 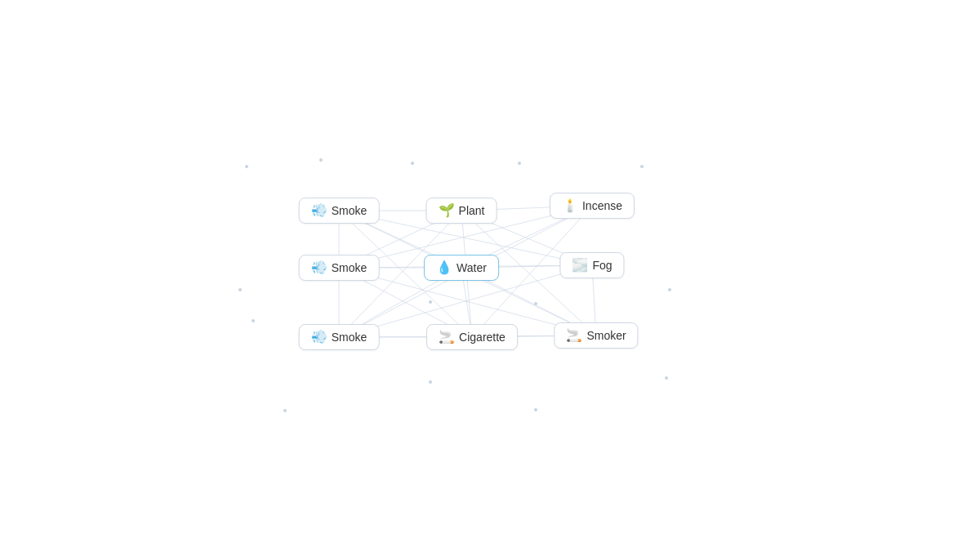 I want to click on node-fog: 🌫️Fog, so click(x=591, y=265).